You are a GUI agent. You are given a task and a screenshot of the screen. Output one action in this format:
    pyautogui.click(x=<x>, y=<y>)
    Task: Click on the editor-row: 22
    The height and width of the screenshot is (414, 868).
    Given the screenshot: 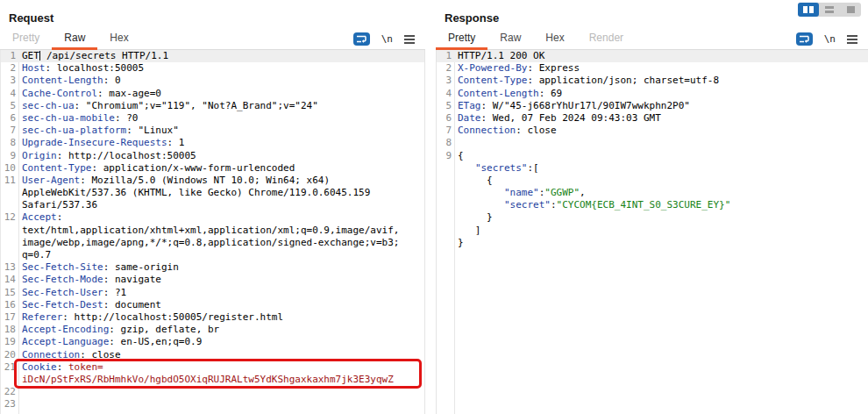 What is the action you would take?
    pyautogui.click(x=212, y=392)
    